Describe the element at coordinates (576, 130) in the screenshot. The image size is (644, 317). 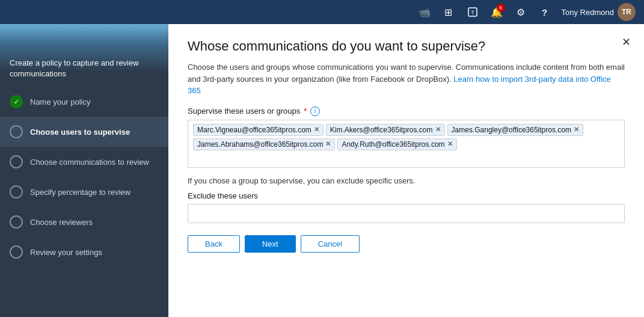
I see `tag-close-james-g: ✕` at that location.